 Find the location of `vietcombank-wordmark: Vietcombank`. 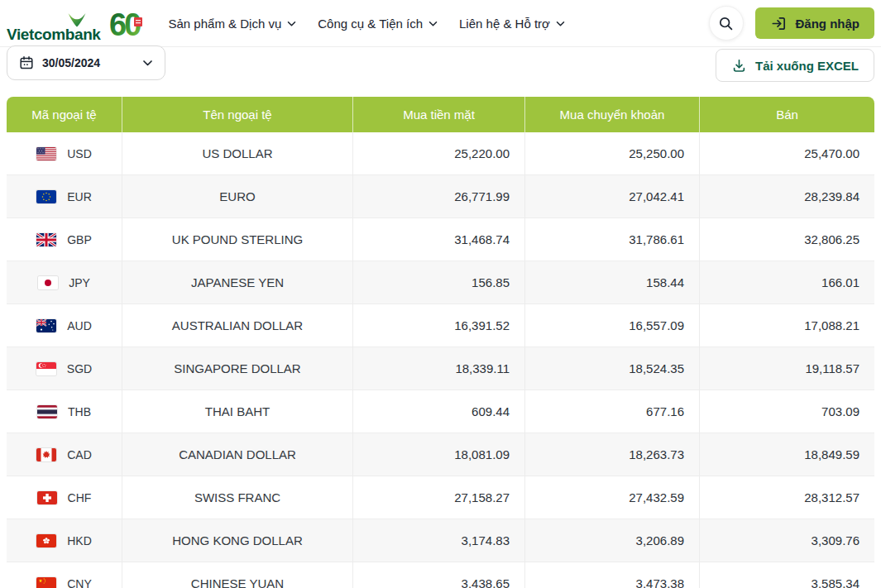

vietcombank-wordmark: Vietcombank is located at coordinates (54, 35).